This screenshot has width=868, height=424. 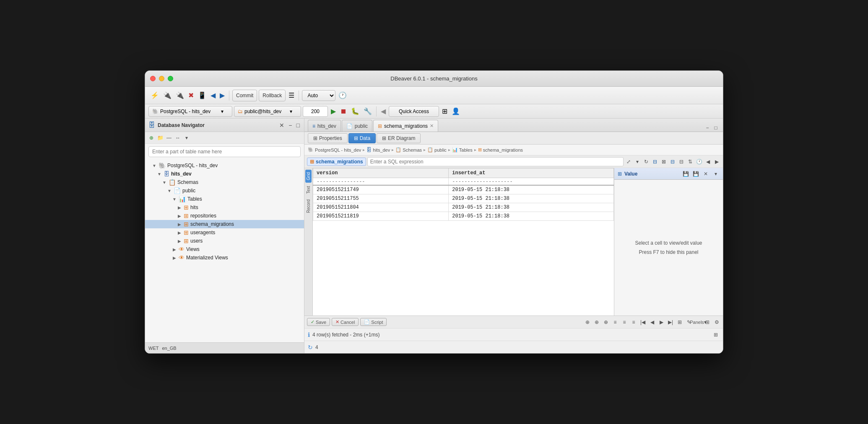 I want to click on nav-next-icon: ▶, so click(x=717, y=162).